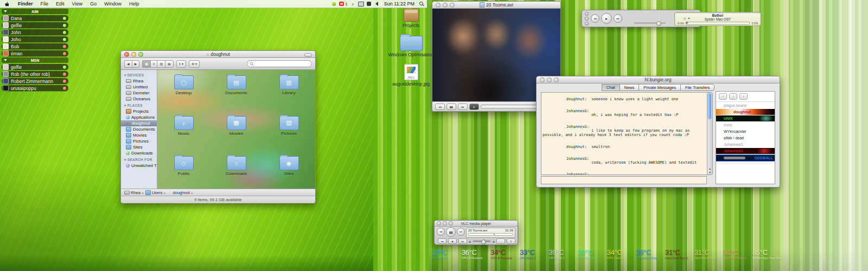  Describe the element at coordinates (484, 242) in the screenshot. I see `vlc-volume-thumb` at that location.